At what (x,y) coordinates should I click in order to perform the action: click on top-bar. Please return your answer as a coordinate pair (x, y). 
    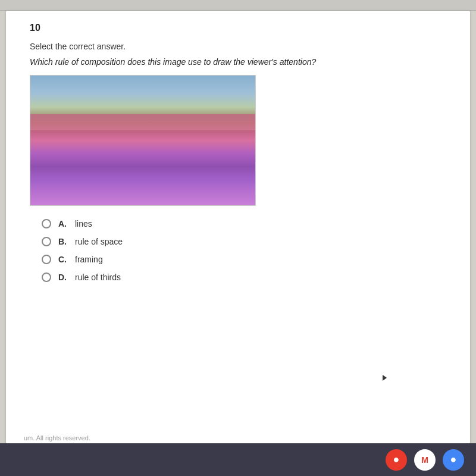
    Looking at the image, I should click on (238, 5).